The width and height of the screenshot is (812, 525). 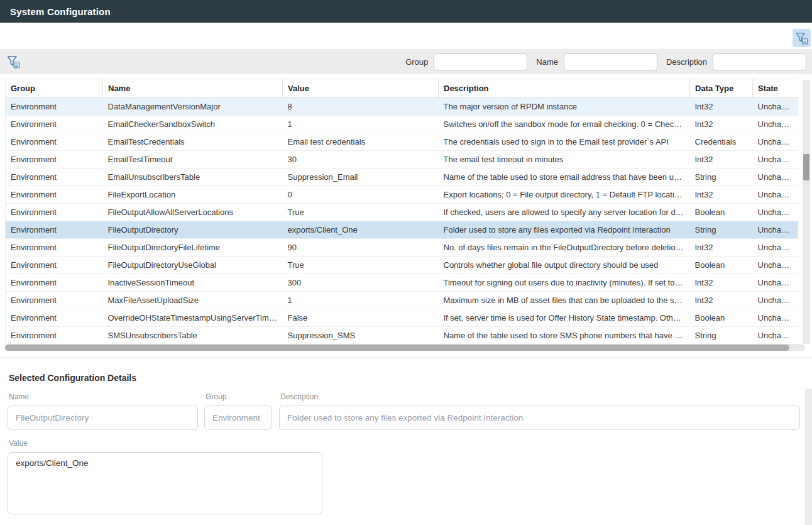 What do you see at coordinates (402, 318) in the screenshot?
I see `table-row: EnvironmentOverrideOHStateTimestampUsing…` at bounding box center [402, 318].